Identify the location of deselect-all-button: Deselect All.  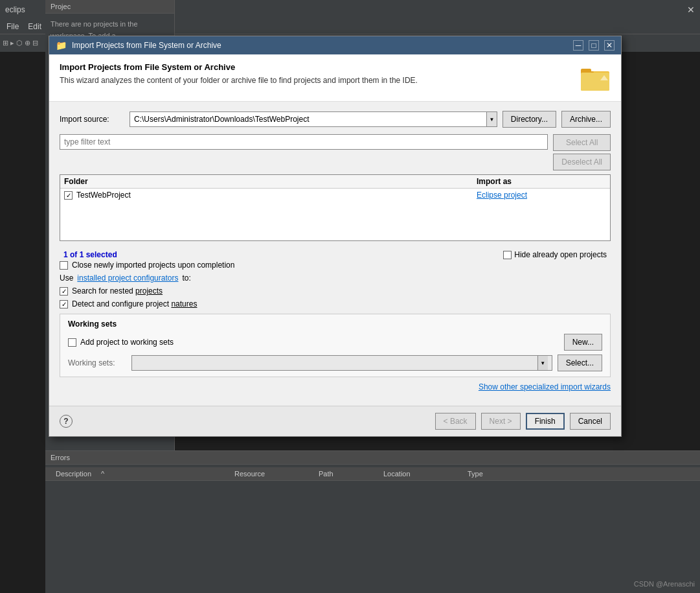
(581, 162).